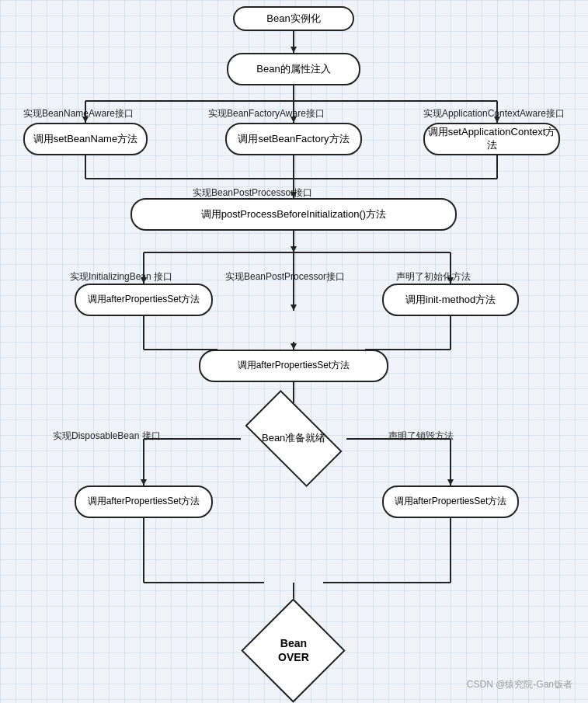 Image resolution: width=588 pixels, height=703 pixels. What do you see at coordinates (294, 19) in the screenshot?
I see `node-instantiate: Bean实例化` at bounding box center [294, 19].